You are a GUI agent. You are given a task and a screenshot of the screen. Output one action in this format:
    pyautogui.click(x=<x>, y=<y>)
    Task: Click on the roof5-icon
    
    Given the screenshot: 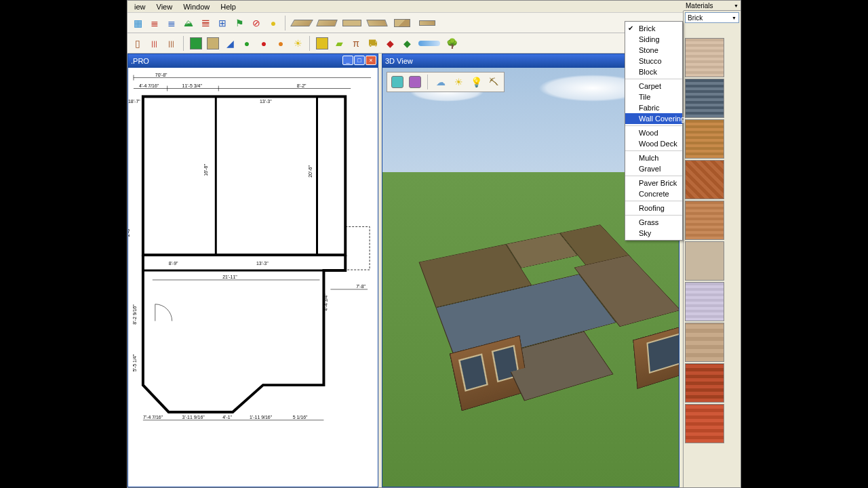 What is the action you would take?
    pyautogui.click(x=402, y=23)
    